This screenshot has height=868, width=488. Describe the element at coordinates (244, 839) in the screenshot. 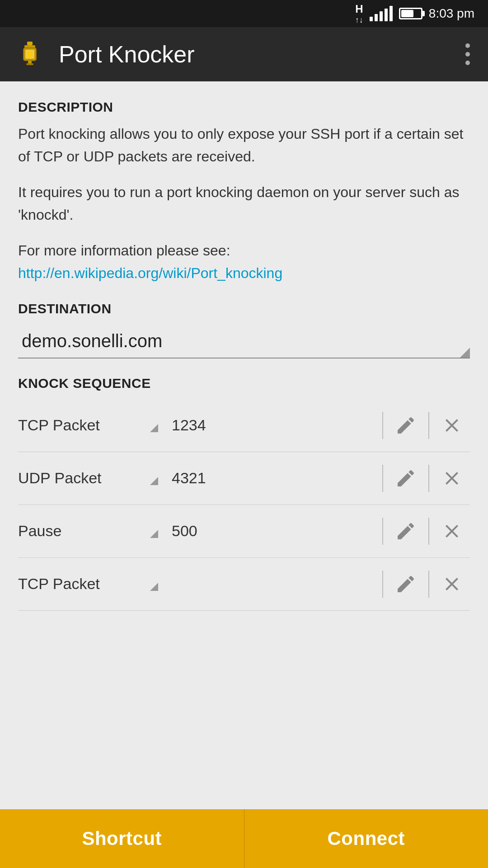

I see `bottom-bar: Shortcut Connect` at that location.